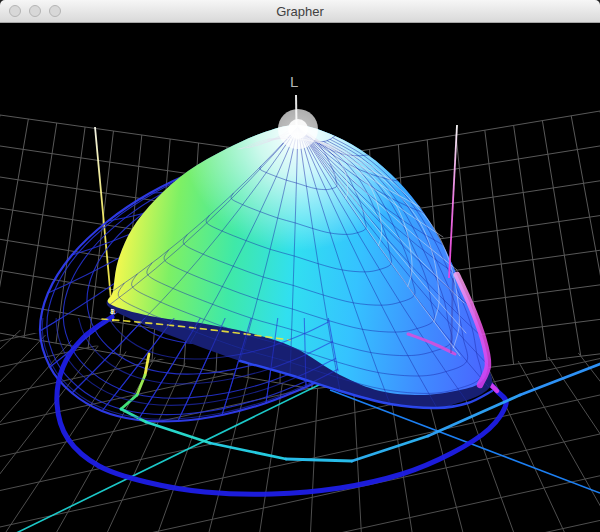 The width and height of the screenshot is (600, 532). I want to click on minimize-button, so click(35, 11).